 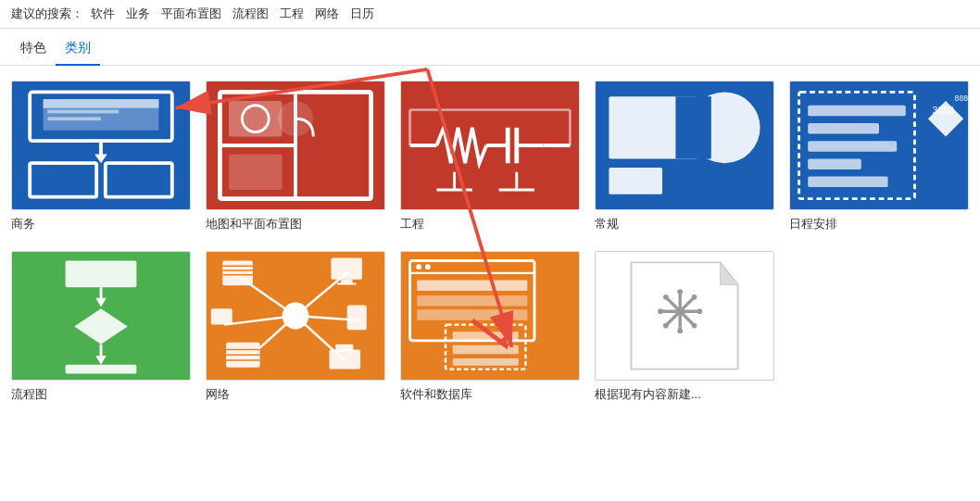 I want to click on card-new-from-existing-label: 根据现有内容新建..., so click(x=648, y=395).